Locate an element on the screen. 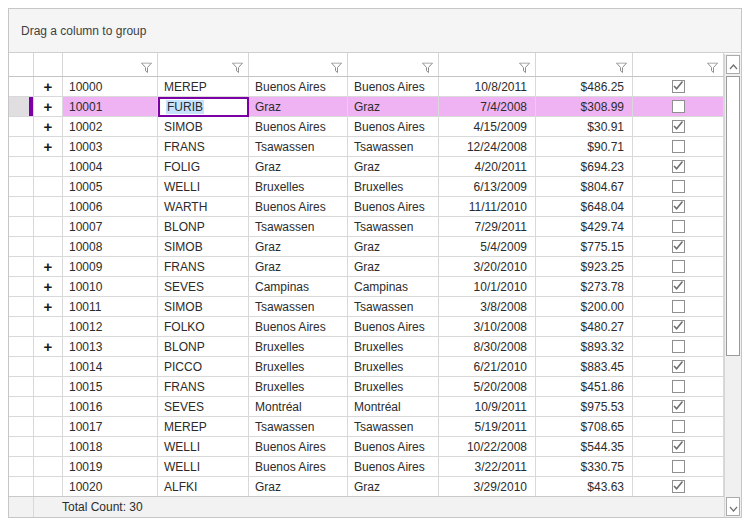  cell-ship_country: Montréal is located at coordinates (394, 407).